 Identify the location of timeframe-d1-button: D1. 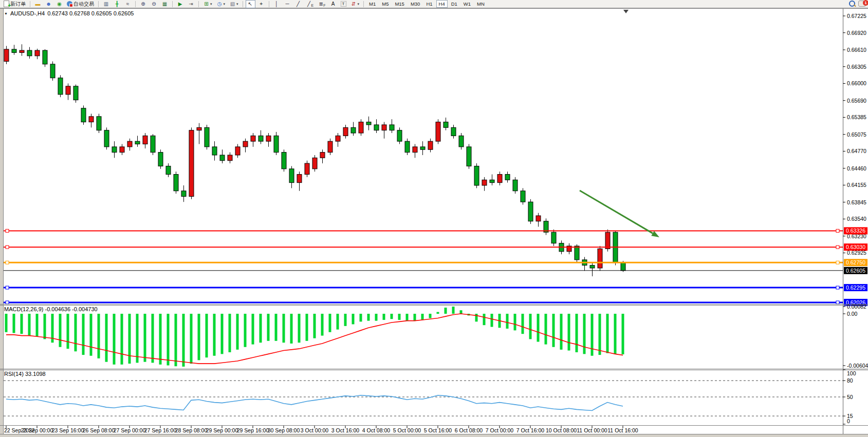
(454, 4).